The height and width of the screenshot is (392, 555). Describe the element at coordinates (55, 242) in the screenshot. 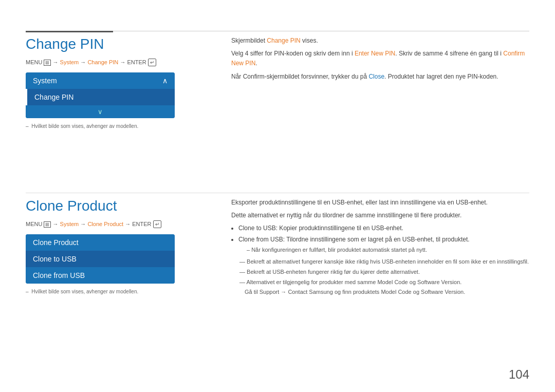

I see `clone-header-label: Clone Product` at that location.